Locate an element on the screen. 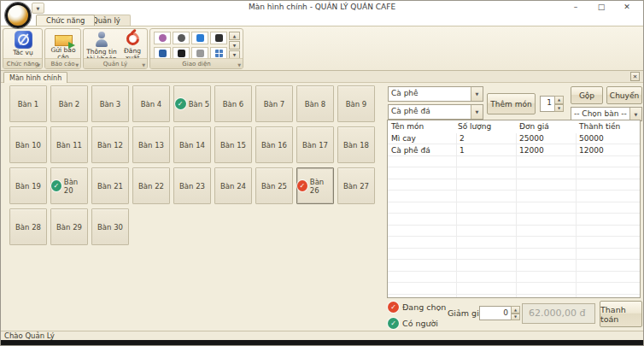  quantity-value: 1 is located at coordinates (547, 104).